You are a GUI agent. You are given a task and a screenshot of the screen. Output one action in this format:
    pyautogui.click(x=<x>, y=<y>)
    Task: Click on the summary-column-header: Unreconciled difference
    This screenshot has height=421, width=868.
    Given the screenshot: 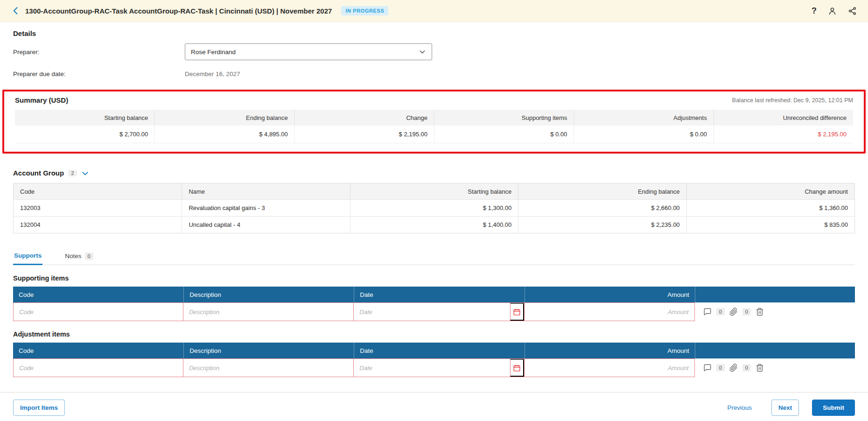 What is the action you would take?
    pyautogui.click(x=783, y=118)
    